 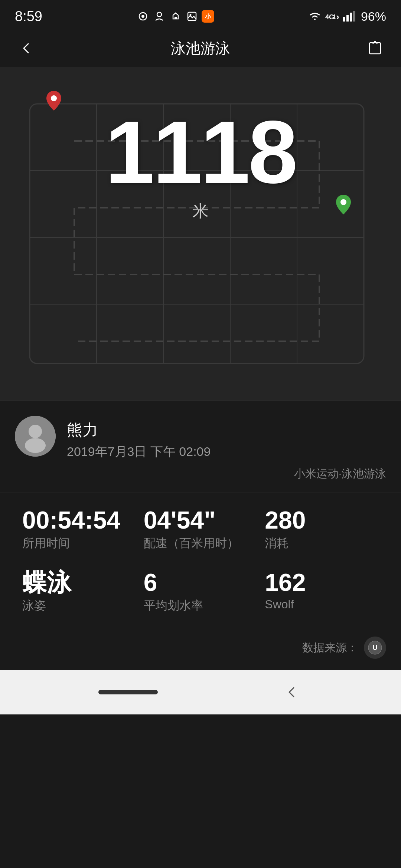 What do you see at coordinates (330, 648) in the screenshot?
I see `data-source-label: 数据来源：` at bounding box center [330, 648].